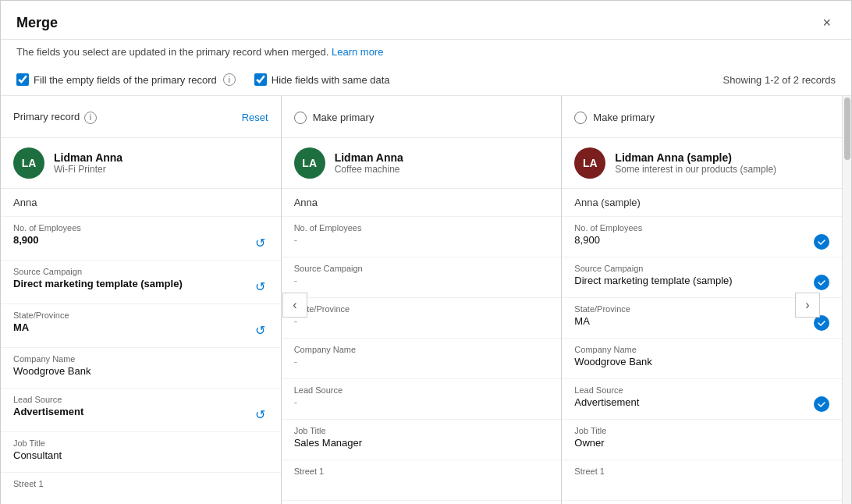 This screenshot has width=852, height=504. I want to click on col1-value-company: Woodgrove Bank, so click(140, 371).